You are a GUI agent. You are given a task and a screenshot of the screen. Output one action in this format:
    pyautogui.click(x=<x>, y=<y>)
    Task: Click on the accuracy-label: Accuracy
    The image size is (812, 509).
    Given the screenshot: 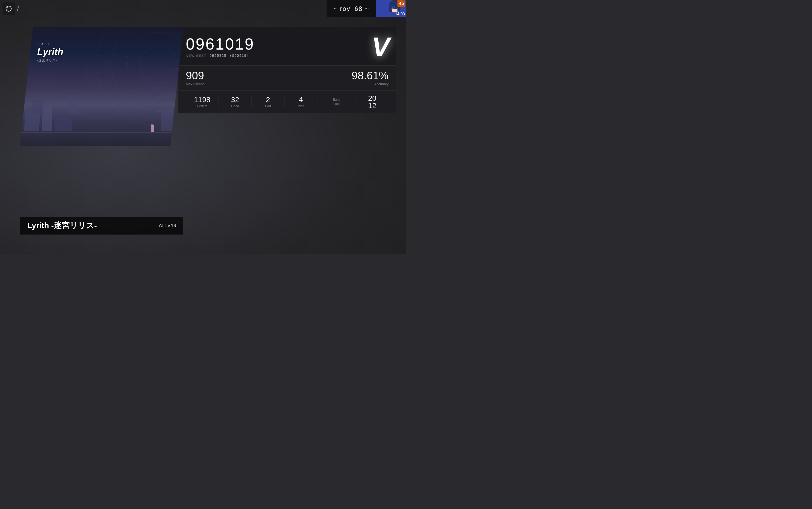 What is the action you would take?
    pyautogui.click(x=381, y=84)
    